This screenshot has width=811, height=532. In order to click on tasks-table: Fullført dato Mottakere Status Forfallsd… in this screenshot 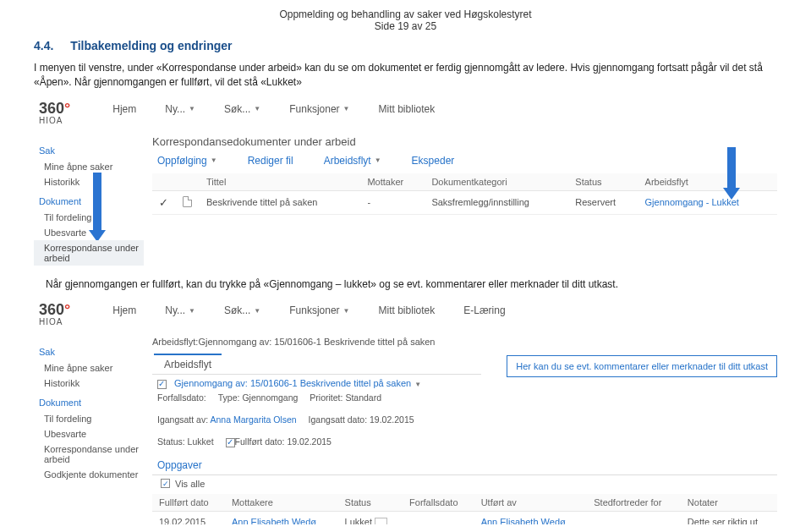, I will do `click(465, 509)`.